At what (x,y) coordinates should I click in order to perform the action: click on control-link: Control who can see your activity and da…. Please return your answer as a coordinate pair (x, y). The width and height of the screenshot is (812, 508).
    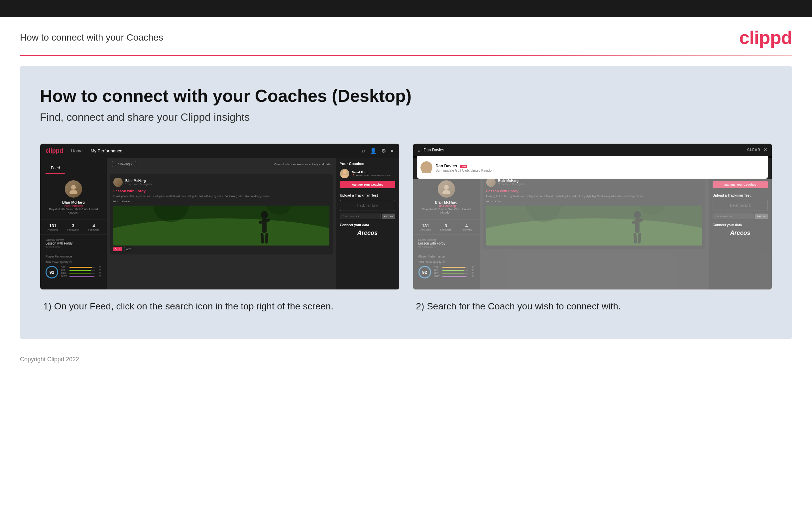
    Looking at the image, I should click on (302, 164).